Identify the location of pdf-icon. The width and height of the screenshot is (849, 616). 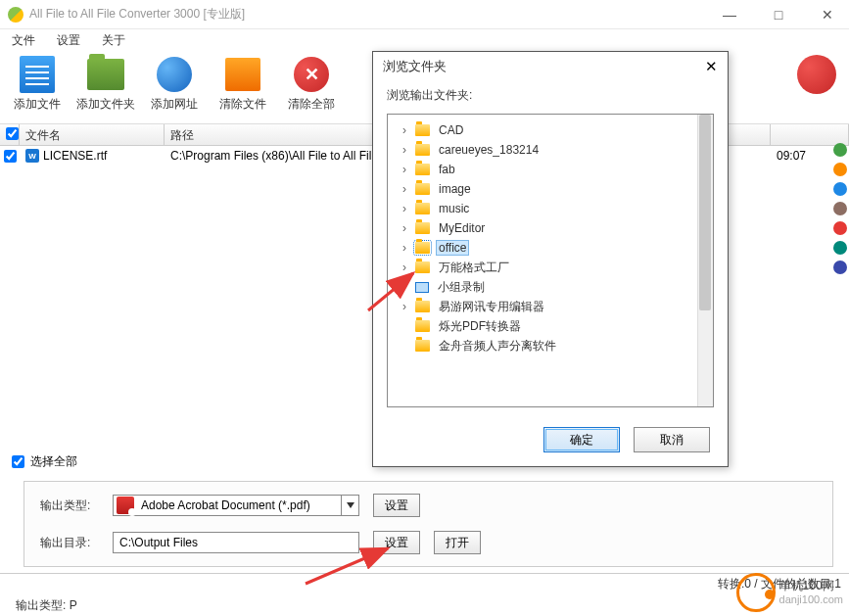
(125, 505).